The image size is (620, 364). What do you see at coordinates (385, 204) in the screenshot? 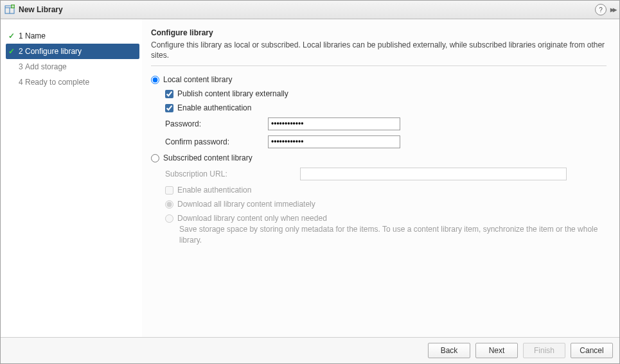
I see `download-all-row: Download all library content immediately` at bounding box center [385, 204].